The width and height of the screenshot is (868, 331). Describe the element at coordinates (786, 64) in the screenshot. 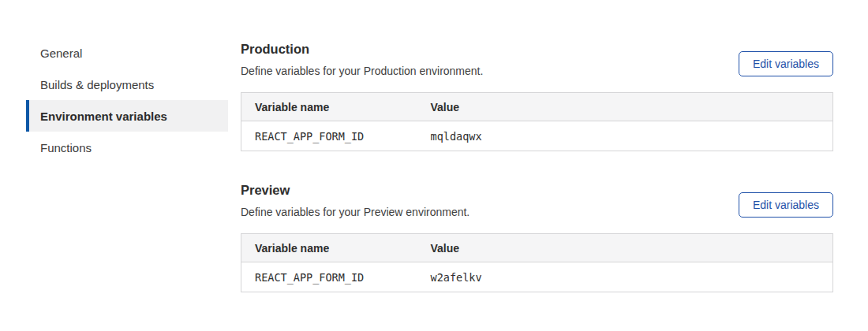

I see `production-edit-variables-button: Edit variables` at that location.